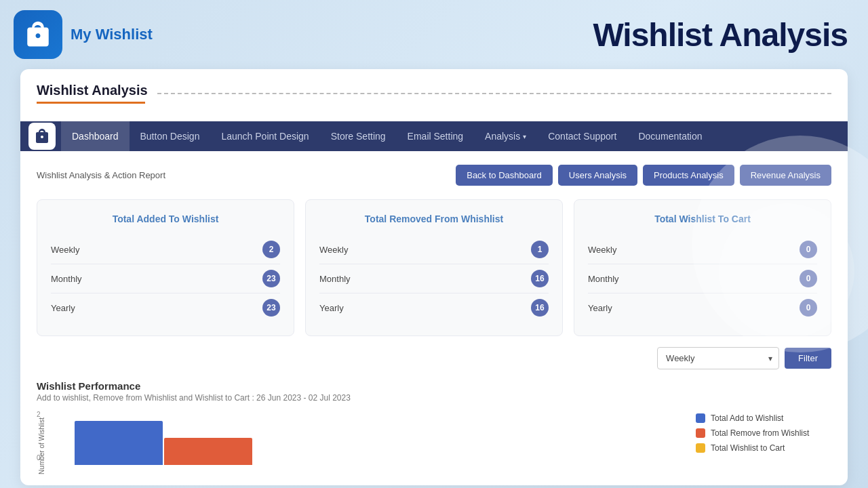  Describe the element at coordinates (83, 35) in the screenshot. I see `logo-area: My Wishlist` at that location.